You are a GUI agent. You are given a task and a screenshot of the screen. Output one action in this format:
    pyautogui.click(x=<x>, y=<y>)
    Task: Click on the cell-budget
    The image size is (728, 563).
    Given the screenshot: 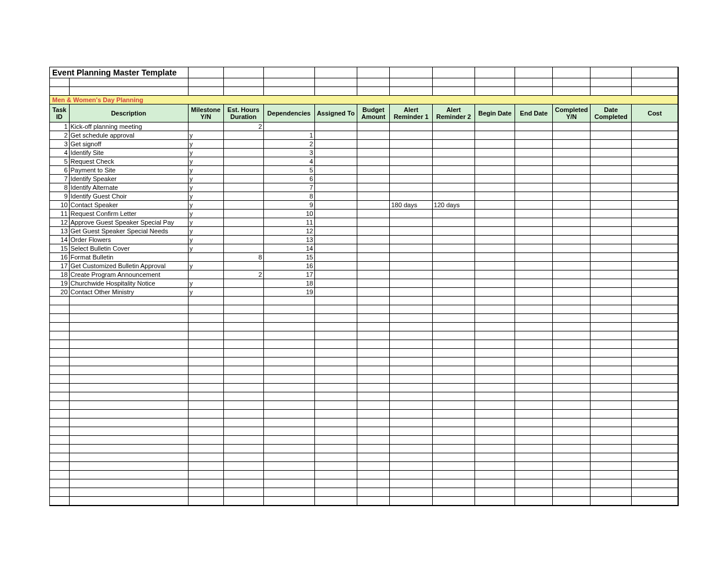 What is the action you would take?
    pyautogui.click(x=374, y=136)
    